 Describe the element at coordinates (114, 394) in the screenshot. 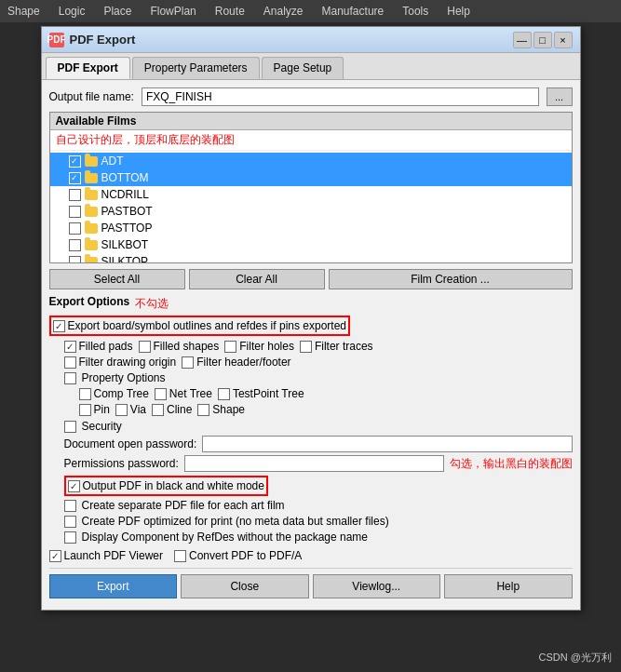

I see `comp-tree-item: Comp Tree` at that location.